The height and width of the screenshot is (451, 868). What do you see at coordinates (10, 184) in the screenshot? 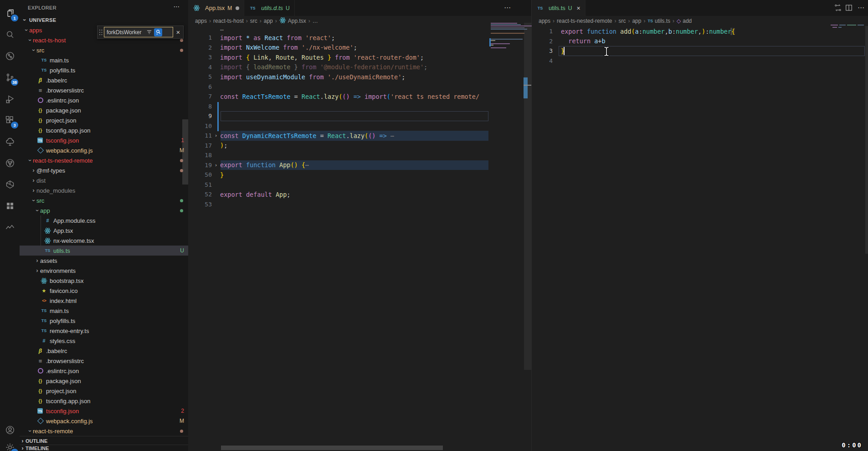
I see `activity-nx-console-icon` at bounding box center [10, 184].